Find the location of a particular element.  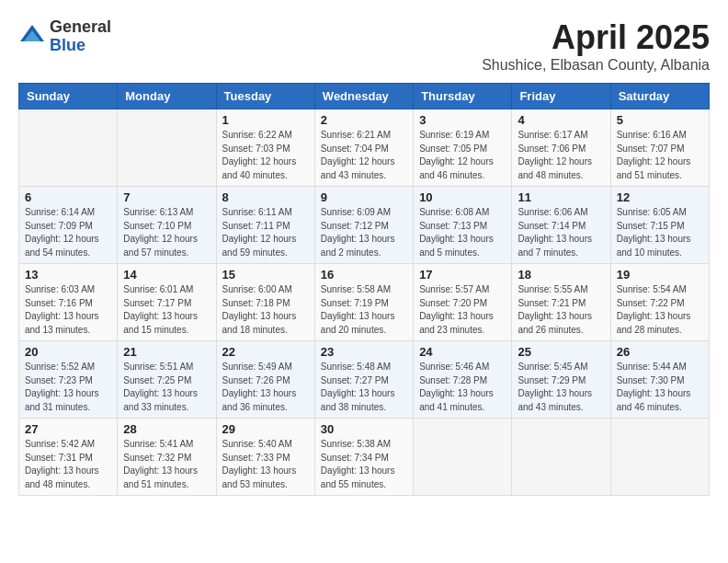

day-number: 12 is located at coordinates (660, 197).